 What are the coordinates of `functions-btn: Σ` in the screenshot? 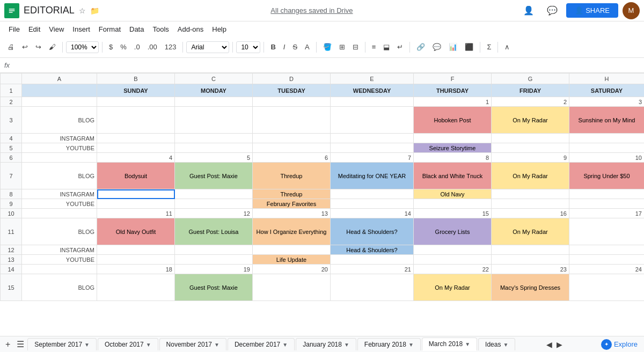 It's located at (489, 47).